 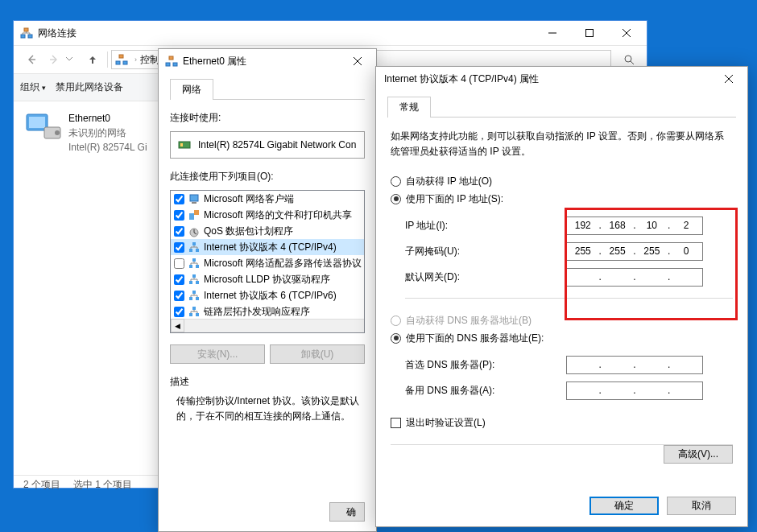 What do you see at coordinates (635, 391) in the screenshot?
I see `dns-secondary-input: ...` at bounding box center [635, 391].